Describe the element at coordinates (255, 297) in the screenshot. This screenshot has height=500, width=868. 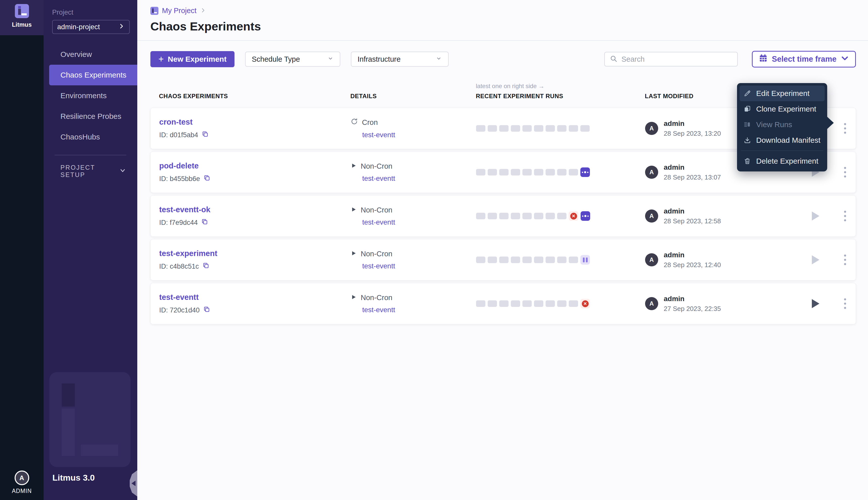
I see `experiment-name-link: test-eventt` at that location.